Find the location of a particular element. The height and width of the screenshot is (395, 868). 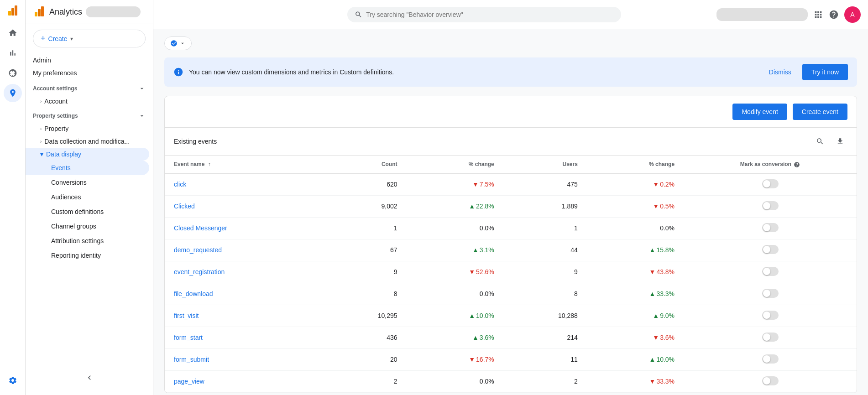

account-nav-item: › Account is located at coordinates (89, 101).